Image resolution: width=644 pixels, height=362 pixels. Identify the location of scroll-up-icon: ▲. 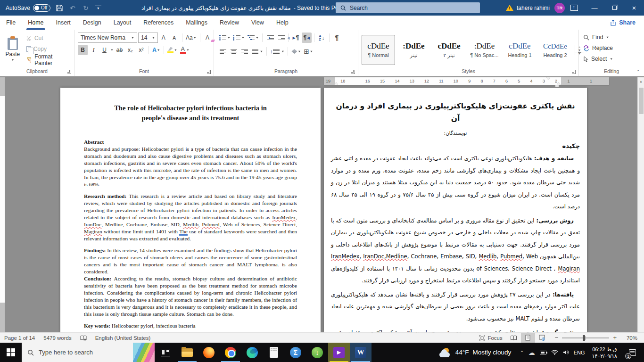
(641, 81).